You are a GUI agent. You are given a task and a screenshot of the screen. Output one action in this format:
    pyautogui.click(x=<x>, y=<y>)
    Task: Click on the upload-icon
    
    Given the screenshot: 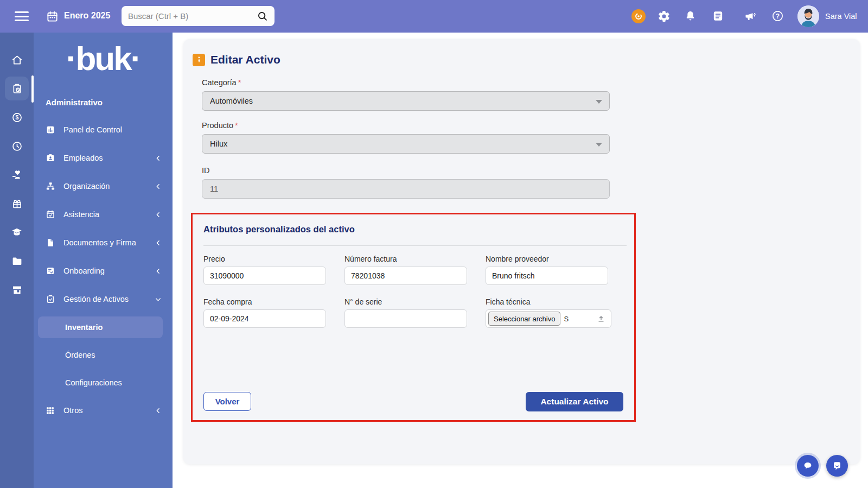 What is the action you would take?
    pyautogui.click(x=601, y=319)
    